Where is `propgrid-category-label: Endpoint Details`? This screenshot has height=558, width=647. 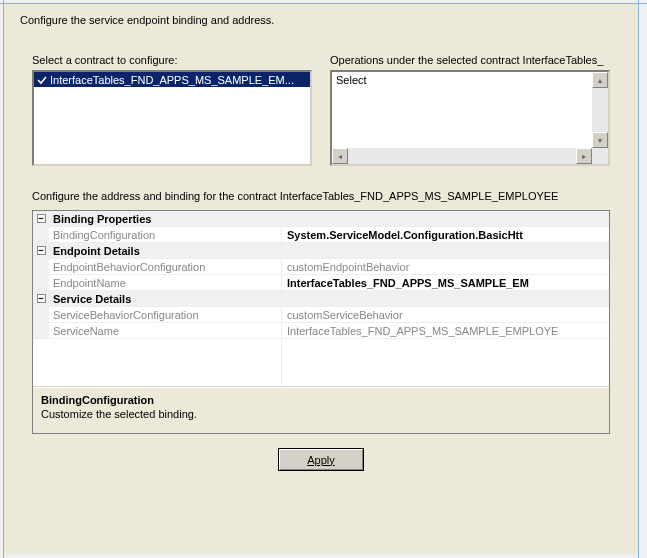 propgrid-category-label: Endpoint Details is located at coordinates (329, 250).